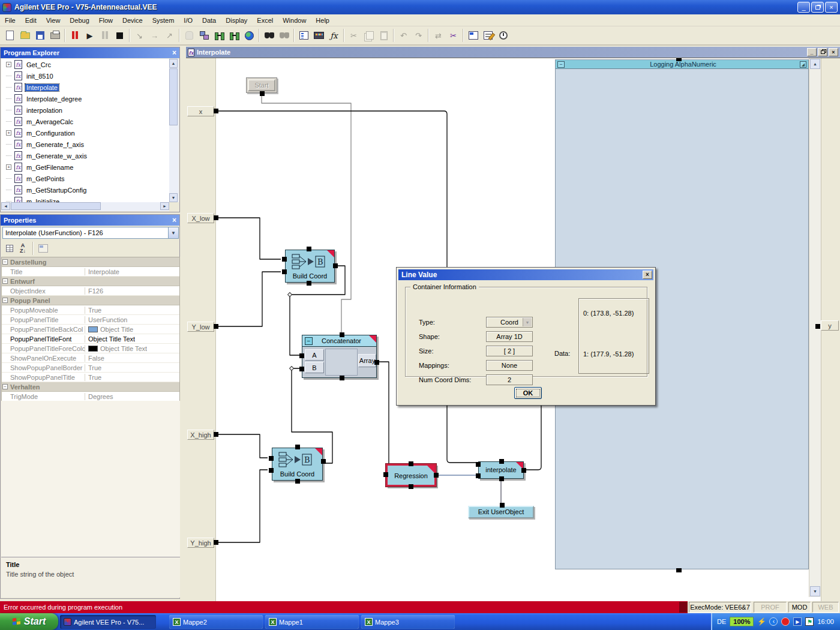 The image size is (840, 630). What do you see at coordinates (200, 112) in the screenshot?
I see `input-terminal-x: x` at bounding box center [200, 112].